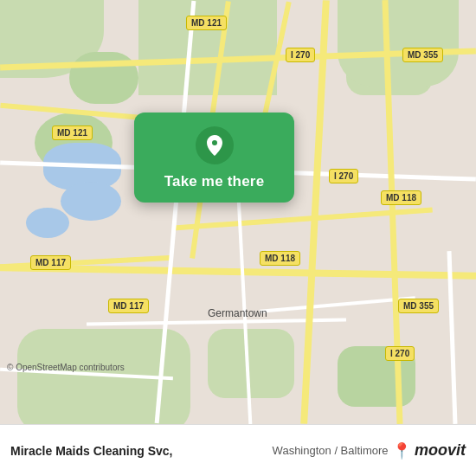  I want to click on place-name: Miracle Maids Cleaning Svc,, so click(142, 451).